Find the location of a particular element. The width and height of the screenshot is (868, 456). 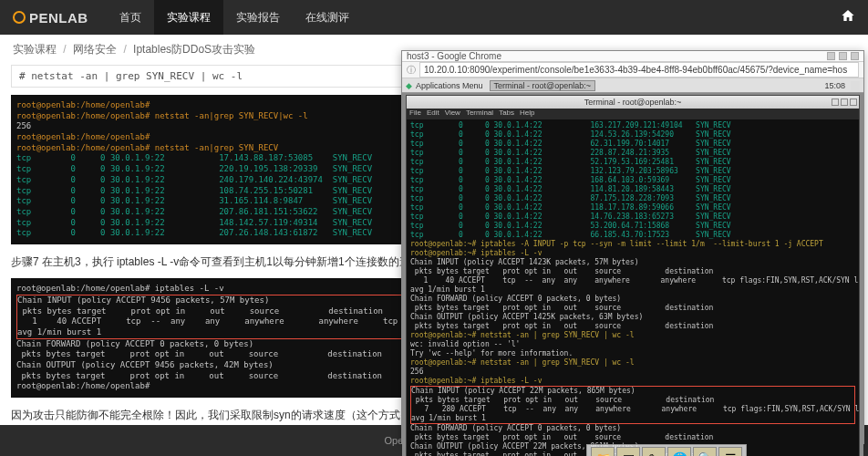

menu-file: File is located at coordinates (416, 114).